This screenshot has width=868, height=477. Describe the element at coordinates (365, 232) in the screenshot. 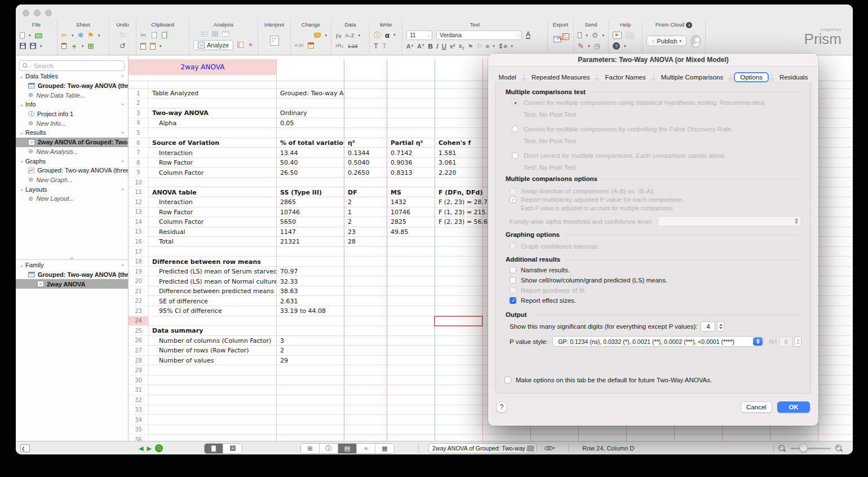

I see `sheet-cell: 23` at that location.